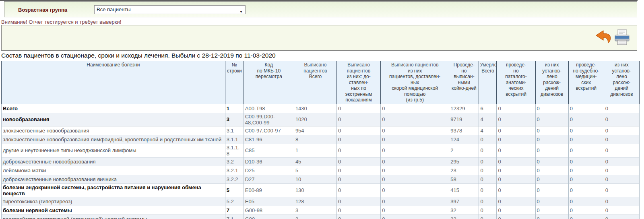  I want to click on row-number-cell: 1, so click(234, 108).